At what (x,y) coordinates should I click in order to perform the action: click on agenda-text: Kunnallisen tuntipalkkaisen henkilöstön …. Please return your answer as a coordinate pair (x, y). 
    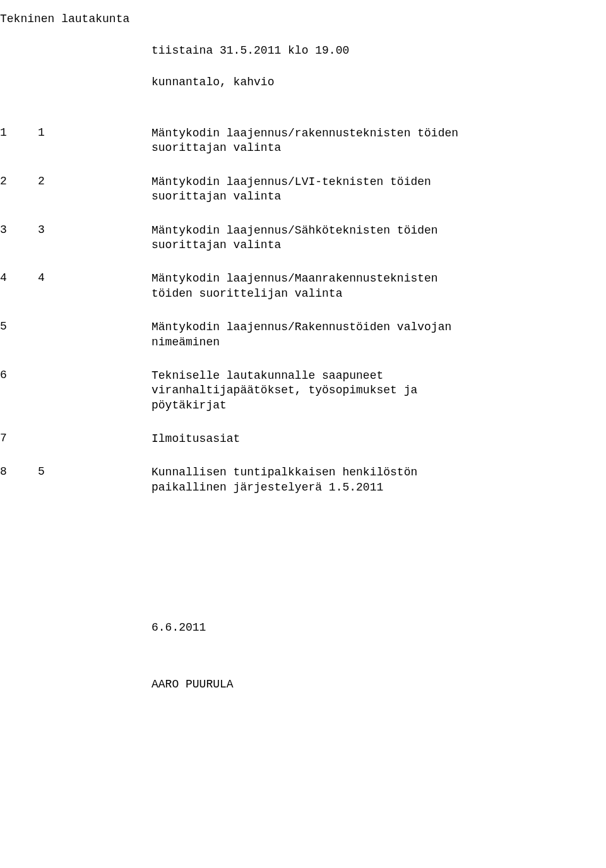
    Looking at the image, I should click on (316, 480).